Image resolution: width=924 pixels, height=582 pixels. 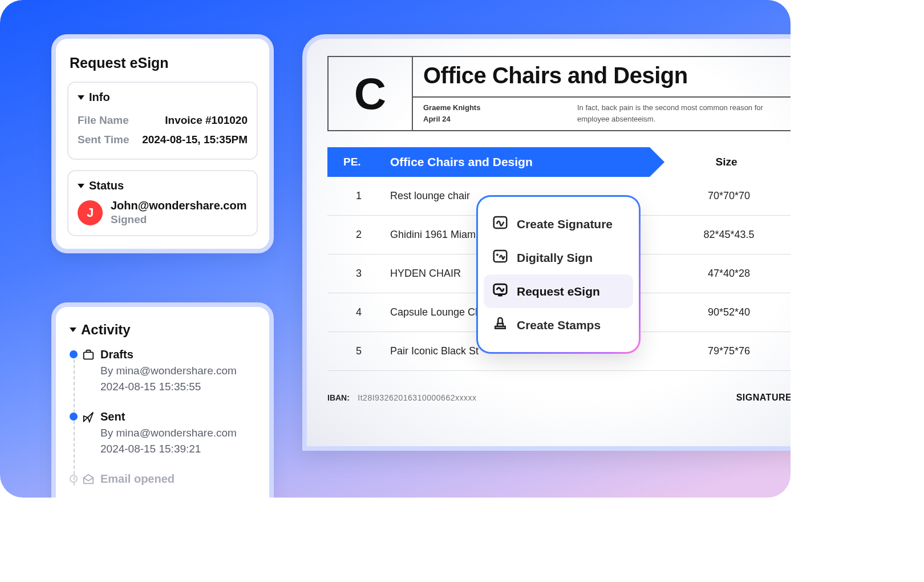 I want to click on info-section: Info File Name Invoice #101020 Sent Time…, so click(x=163, y=121).